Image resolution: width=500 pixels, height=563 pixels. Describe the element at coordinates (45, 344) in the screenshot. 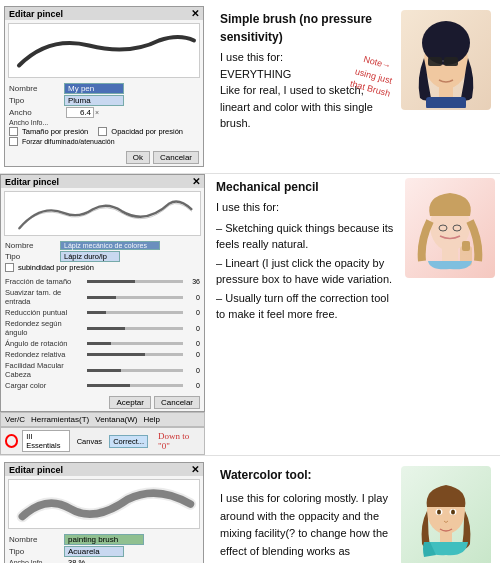

I see `slider-label-5: Ángulo de rotación` at that location.